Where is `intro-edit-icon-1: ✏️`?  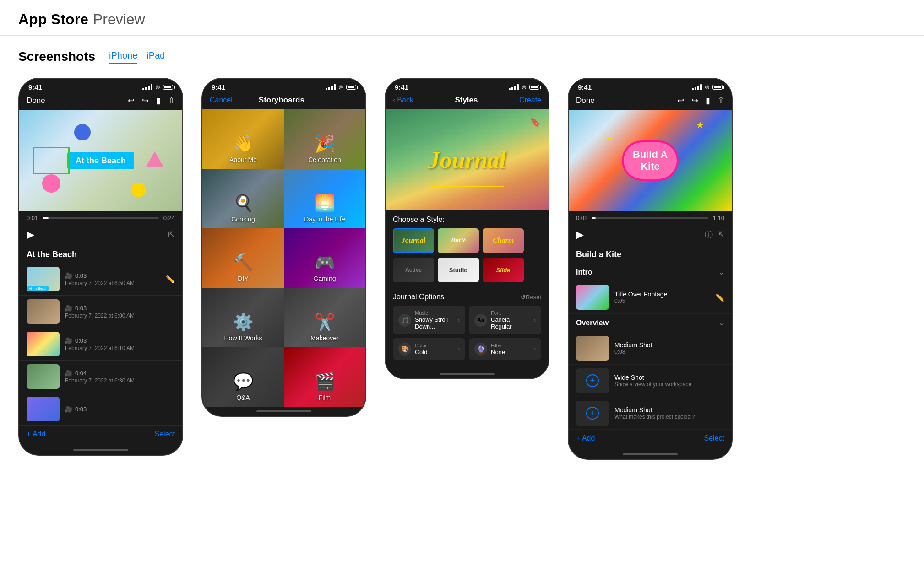 intro-edit-icon-1: ✏️ is located at coordinates (720, 297).